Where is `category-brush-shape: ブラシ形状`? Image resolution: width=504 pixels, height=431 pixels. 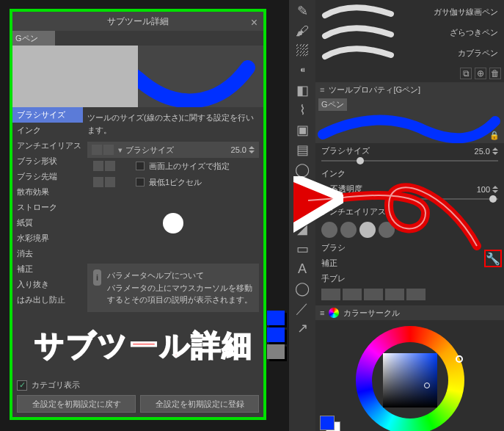 category-brush-shape: ブラシ形状 is located at coordinates (48, 162).